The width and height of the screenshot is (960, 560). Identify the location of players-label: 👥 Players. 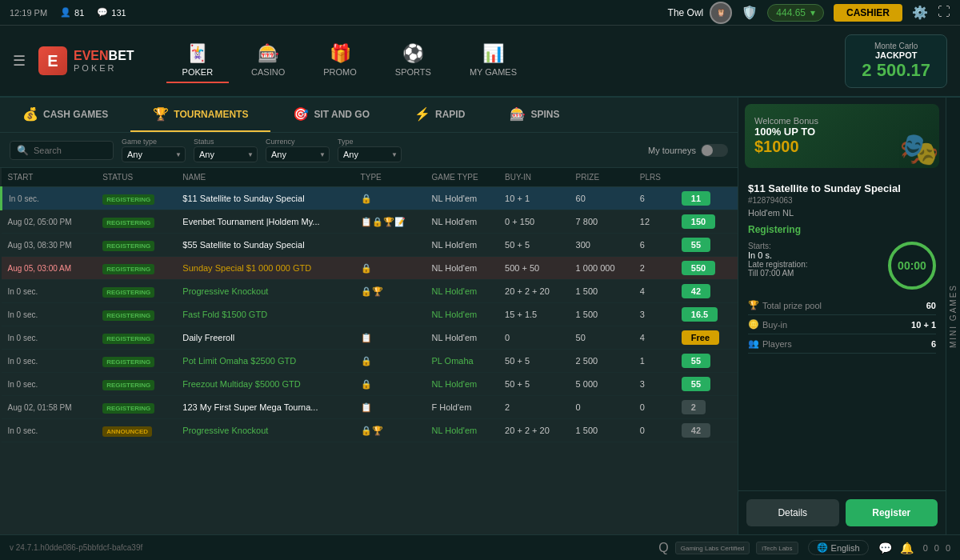
(770, 344).